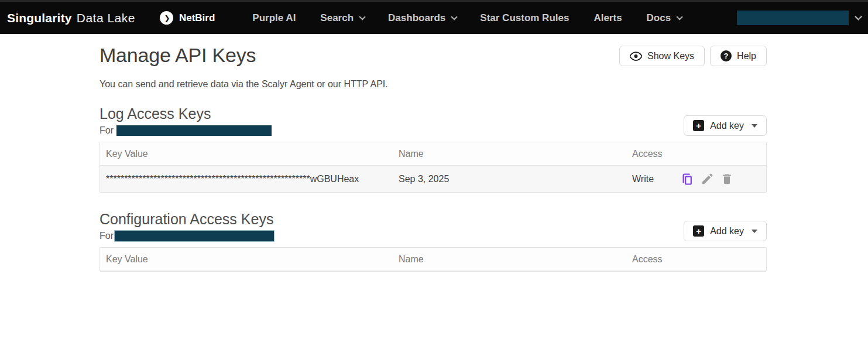 Image resolution: width=868 pixels, height=349 pixels. I want to click on nav-item-label: Alerts, so click(608, 18).